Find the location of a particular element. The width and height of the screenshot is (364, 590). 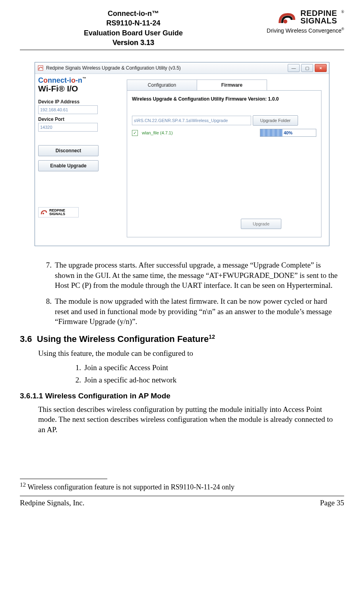

file-checkbox: ✓ is located at coordinates (135, 133).